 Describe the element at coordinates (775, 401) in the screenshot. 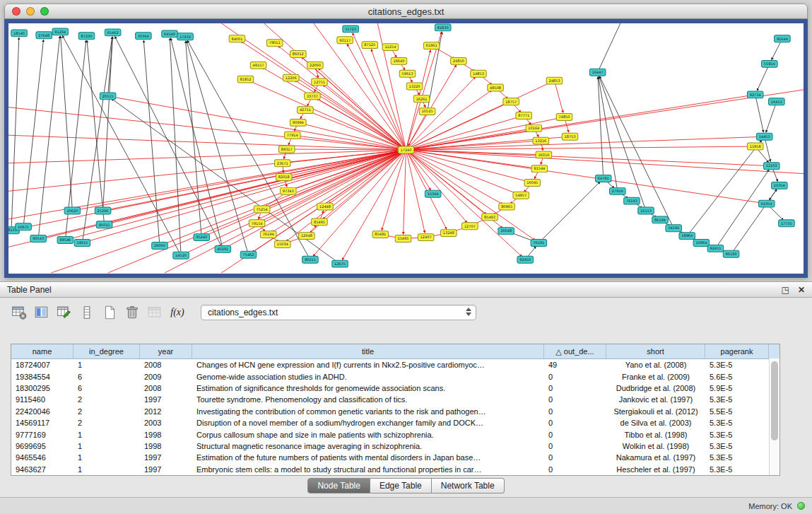

I see `scrollbar-thumb` at that location.